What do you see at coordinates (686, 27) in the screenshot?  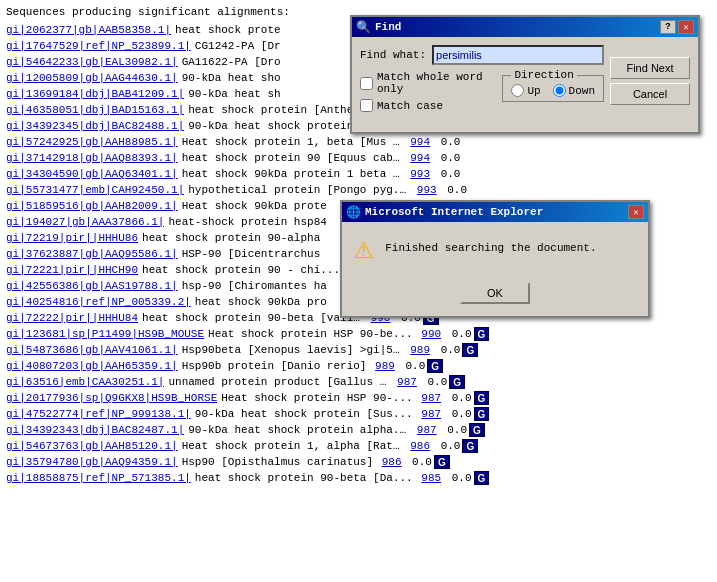 I see `find-close-button: ✕` at bounding box center [686, 27].